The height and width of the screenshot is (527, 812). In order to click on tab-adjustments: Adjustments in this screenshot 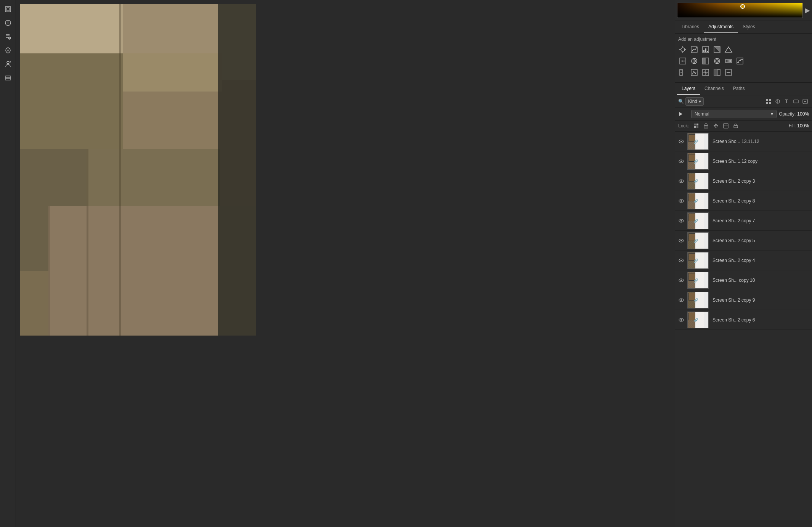, I will do `click(721, 27)`.